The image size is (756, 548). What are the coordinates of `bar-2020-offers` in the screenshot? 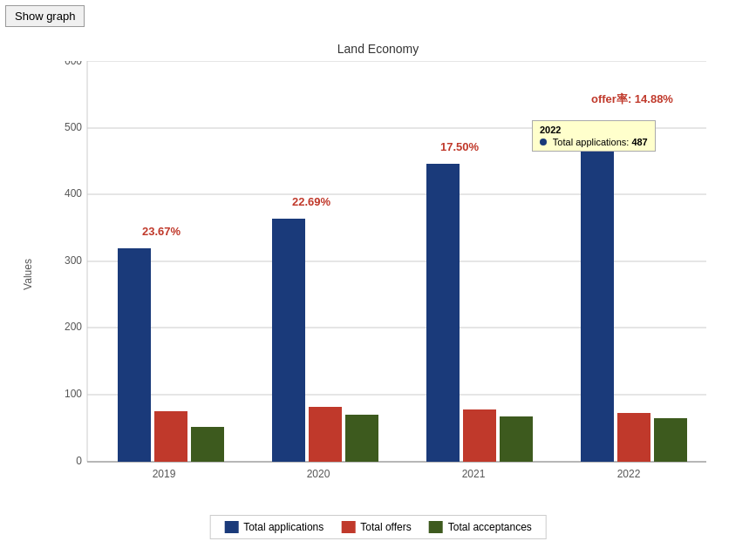 It's located at (325, 434).